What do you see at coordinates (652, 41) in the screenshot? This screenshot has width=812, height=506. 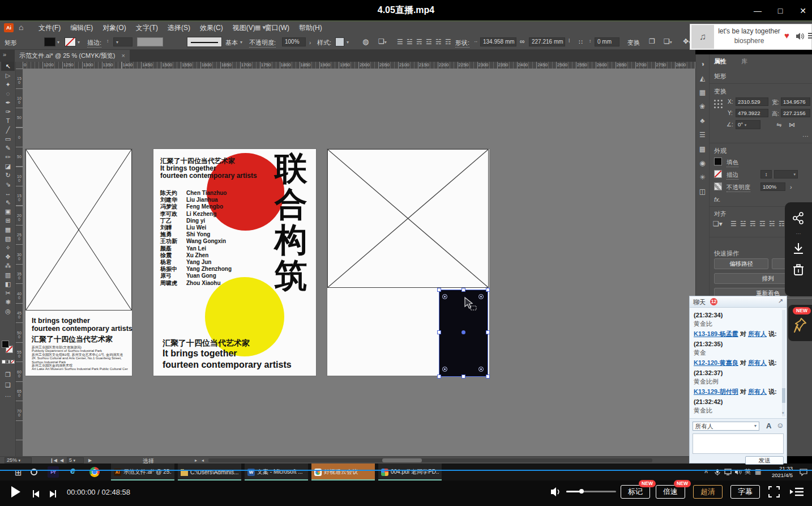 I see `bounding-box-icon: ❐` at bounding box center [652, 41].